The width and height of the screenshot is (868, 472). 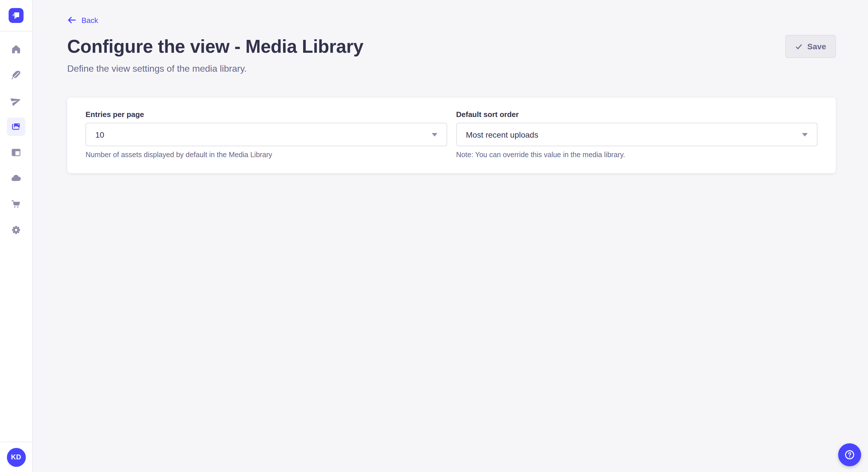 I want to click on home-icon, so click(x=16, y=49).